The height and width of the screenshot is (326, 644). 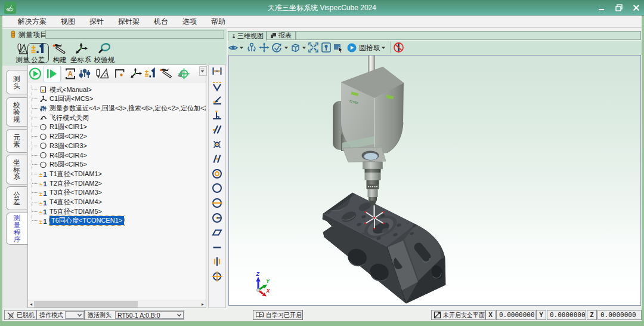 What do you see at coordinates (619, 8) in the screenshot?
I see `restore-icon` at bounding box center [619, 8].